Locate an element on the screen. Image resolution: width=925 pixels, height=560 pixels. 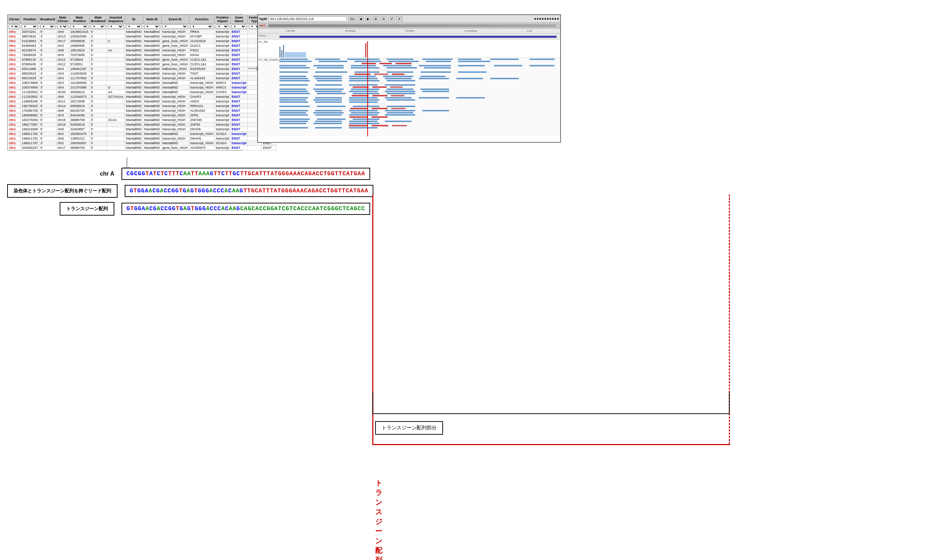
igv-forward-button: ▶ is located at coordinates (368, 19).